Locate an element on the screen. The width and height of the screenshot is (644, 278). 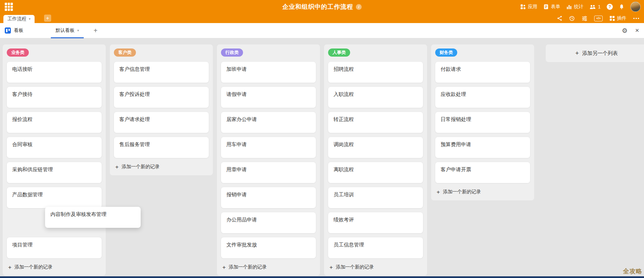
kanban-card: 合同审核 is located at coordinates (54, 147).